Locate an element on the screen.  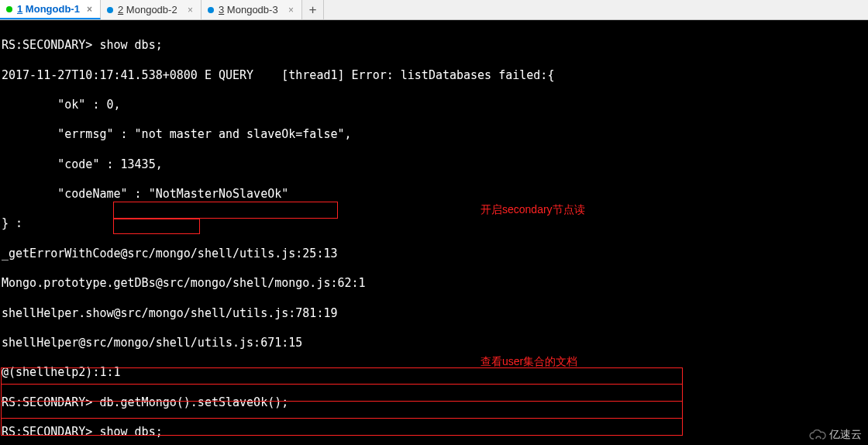
terminal-line: "errmsg" : "not master and slaveOk=false… is located at coordinates (434, 135).